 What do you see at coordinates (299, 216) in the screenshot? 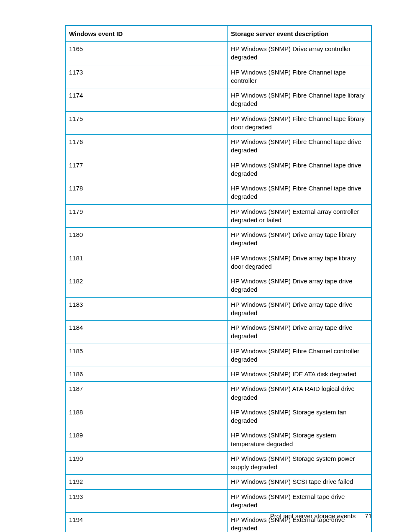
I see `cell-event-desc: HP Windows (SNMP) External array control…` at bounding box center [299, 216].